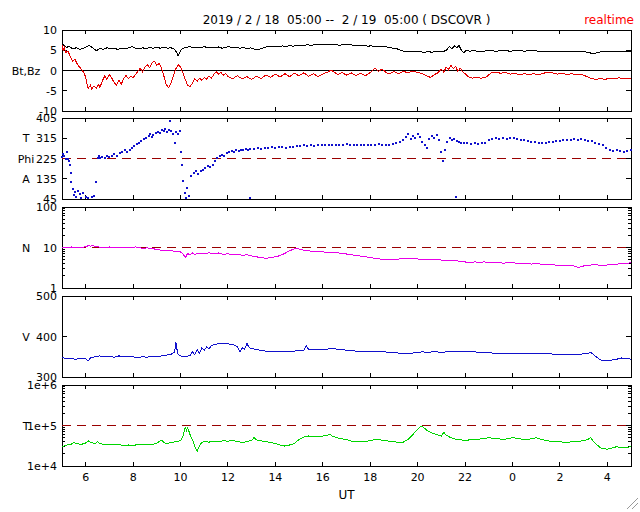  What do you see at coordinates (46, 138) in the screenshot?
I see `y-tick-label: 315` at bounding box center [46, 138].